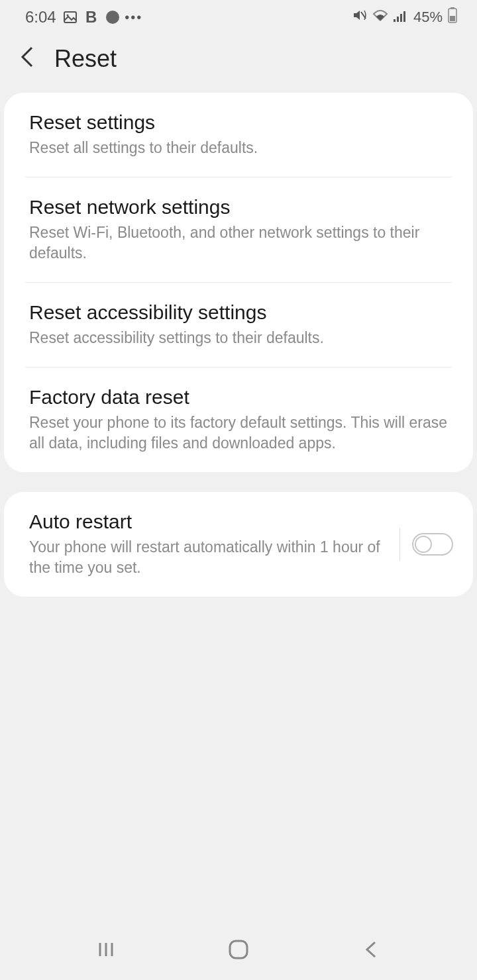  I want to click on status-bar: 6:04 B ••• 45%, so click(238, 15).